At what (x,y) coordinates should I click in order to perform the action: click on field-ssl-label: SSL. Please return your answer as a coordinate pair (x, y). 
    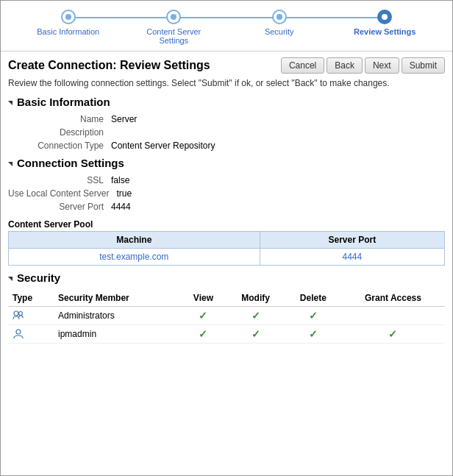
    Looking at the image, I should click on (60, 180).